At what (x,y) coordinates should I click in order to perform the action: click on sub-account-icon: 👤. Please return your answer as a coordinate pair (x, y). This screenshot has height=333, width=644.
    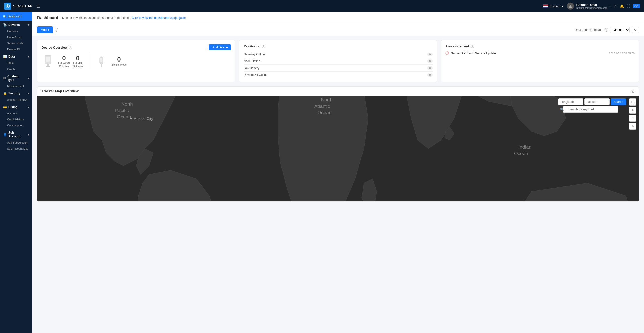
    Looking at the image, I should click on (5, 135).